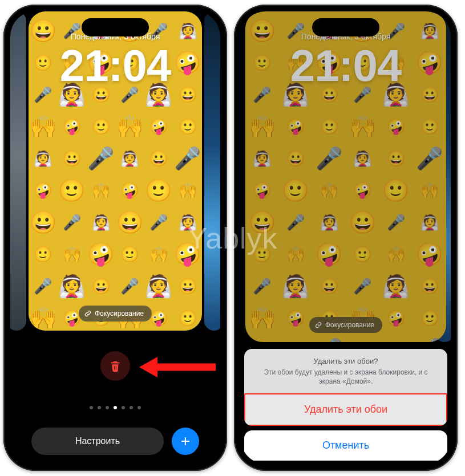 This screenshot has height=476, width=465. Describe the element at coordinates (115, 66) in the screenshot. I see `lockscreen-time: 21:04` at that location.